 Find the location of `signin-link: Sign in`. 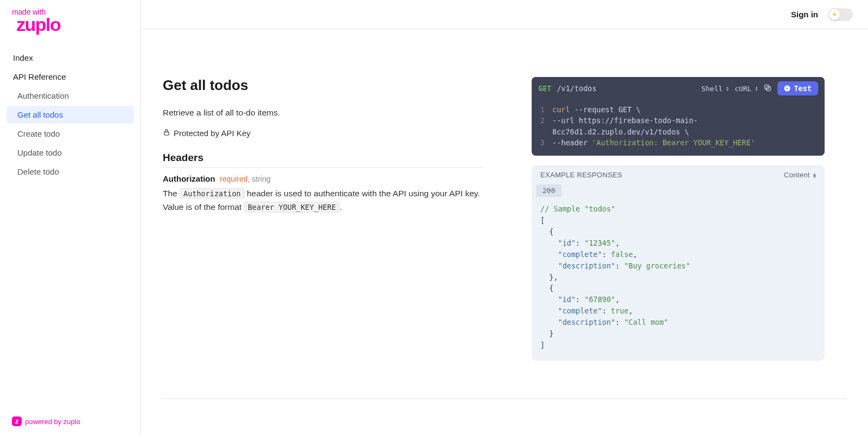

signin-link: Sign in is located at coordinates (805, 14).